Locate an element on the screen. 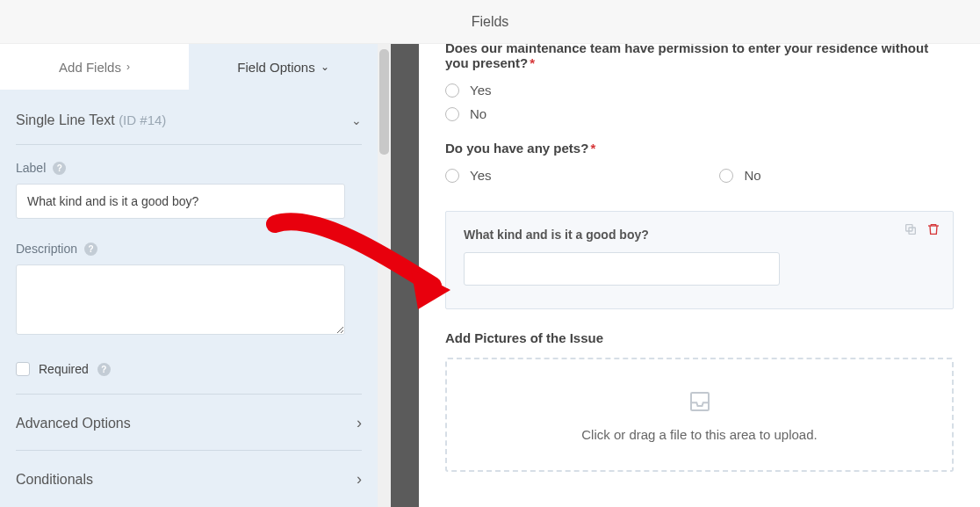 This screenshot has height=507, width=980. field-id: (ID #14) is located at coordinates (142, 120).